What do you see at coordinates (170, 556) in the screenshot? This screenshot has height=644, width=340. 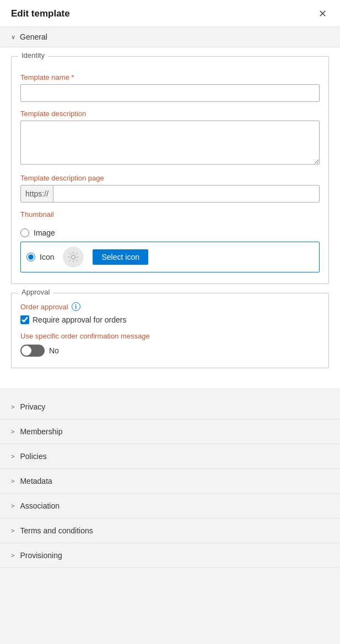 I see `nav-item-provisioning: > Provisioning` at bounding box center [170, 556].